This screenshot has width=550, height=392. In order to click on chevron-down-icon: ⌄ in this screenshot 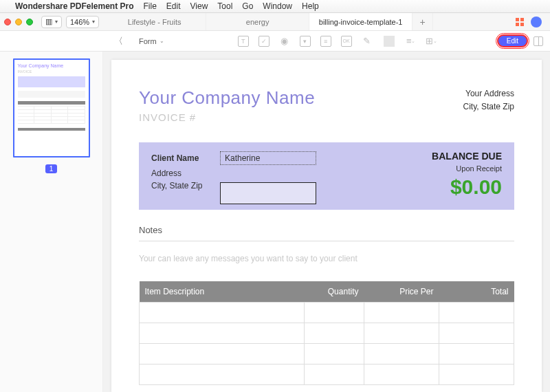, I will do `click(162, 41)`.